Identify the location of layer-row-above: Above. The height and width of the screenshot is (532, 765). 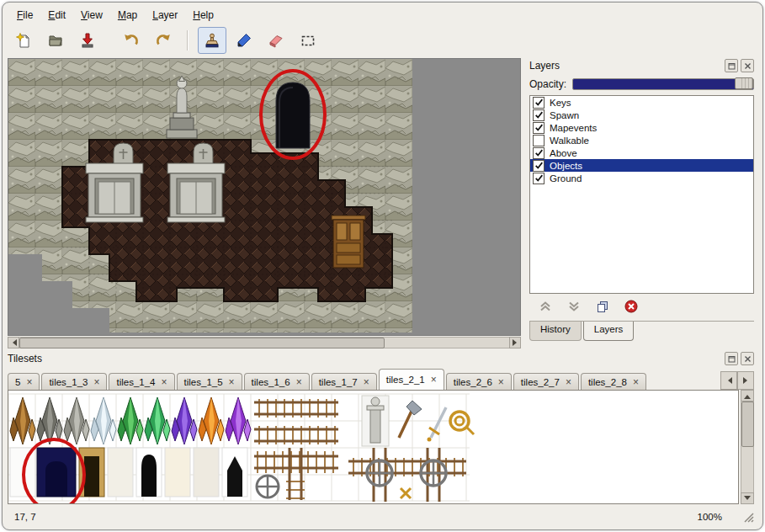
(641, 153).